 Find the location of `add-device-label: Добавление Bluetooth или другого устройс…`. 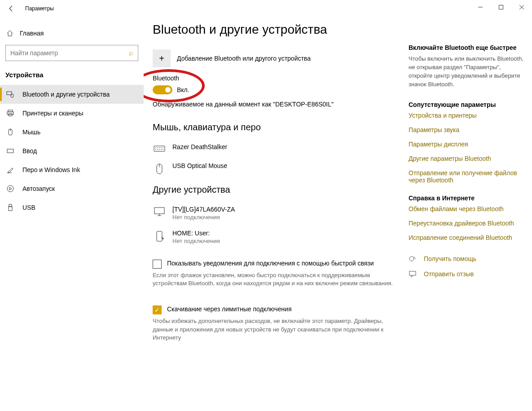

add-device-label: Добавление Bluetooth или другого устройс… is located at coordinates (244, 58).